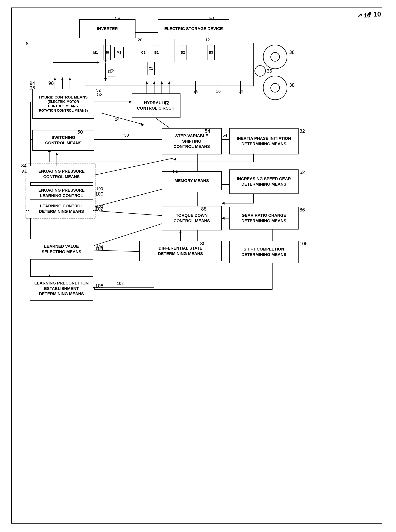 This screenshot has width=396, height=532. What do you see at coordinates (99, 209) in the screenshot?
I see `learning-control-ref: 102` at bounding box center [99, 209].